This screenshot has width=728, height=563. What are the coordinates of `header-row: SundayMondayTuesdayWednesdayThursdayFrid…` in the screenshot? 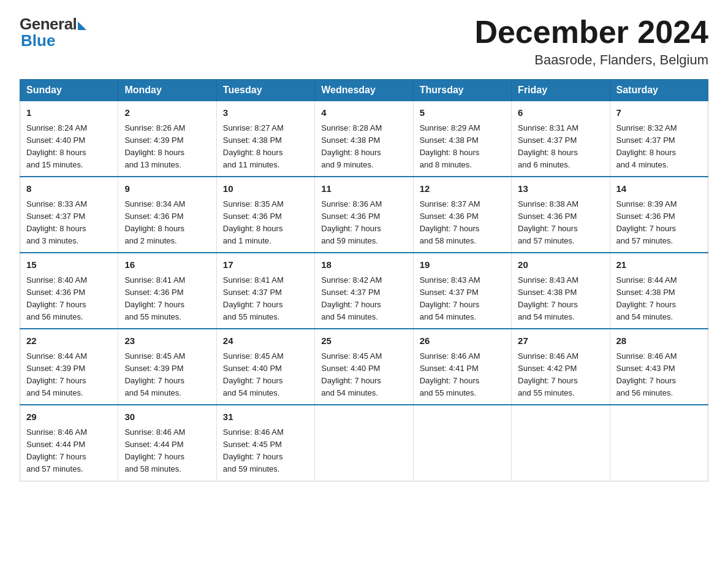 It's located at (364, 91).